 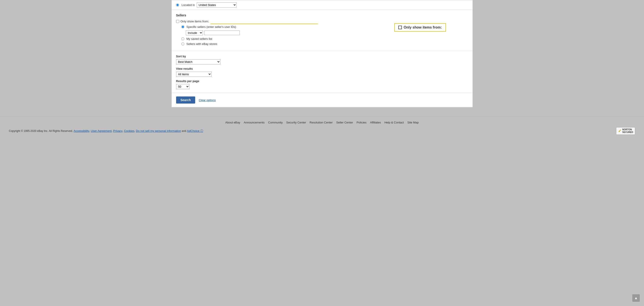 I want to click on located-in-row: Located in United States Canada United K…, so click(x=322, y=5).